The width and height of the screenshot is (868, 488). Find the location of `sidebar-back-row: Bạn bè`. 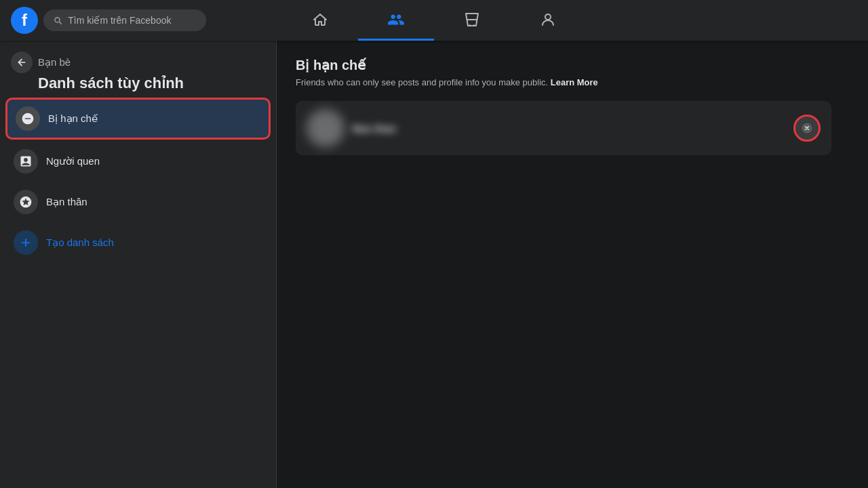

sidebar-back-row: Bạn bè is located at coordinates (138, 62).